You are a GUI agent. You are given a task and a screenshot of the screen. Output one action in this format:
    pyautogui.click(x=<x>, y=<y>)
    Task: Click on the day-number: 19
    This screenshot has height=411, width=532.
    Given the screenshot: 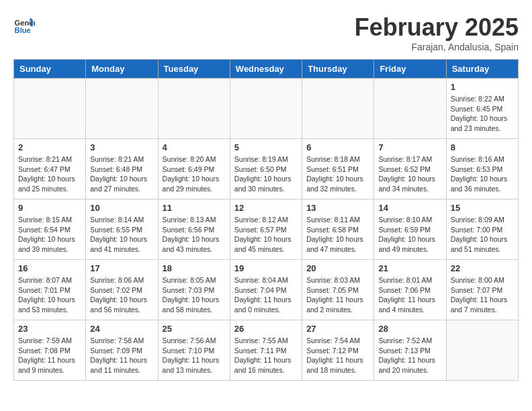 What is the action you would take?
    pyautogui.click(x=266, y=269)
    